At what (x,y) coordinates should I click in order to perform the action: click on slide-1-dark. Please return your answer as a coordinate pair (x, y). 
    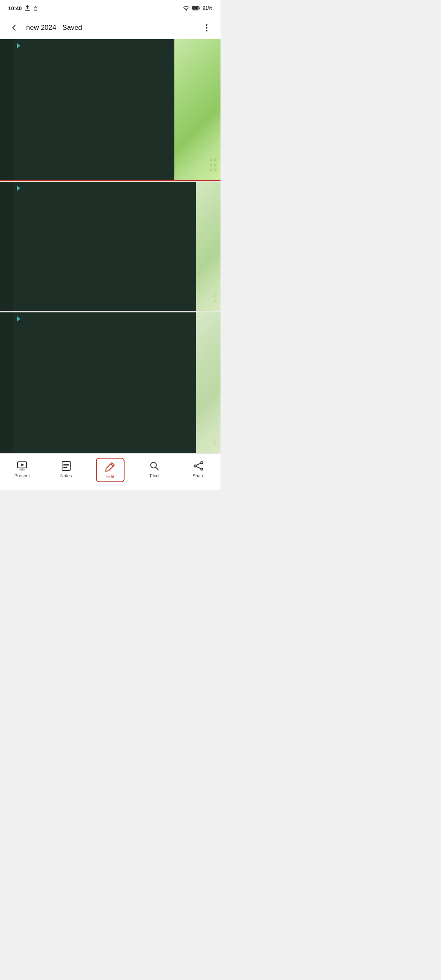
    Looking at the image, I should click on (94, 109).